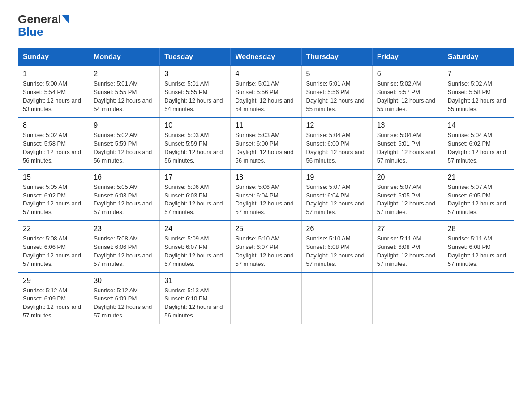 This screenshot has width=532, height=411. I want to click on day-info: Sunrise: 5:03 AMSunset: 6:00 PMDaylight:…, so click(266, 148).